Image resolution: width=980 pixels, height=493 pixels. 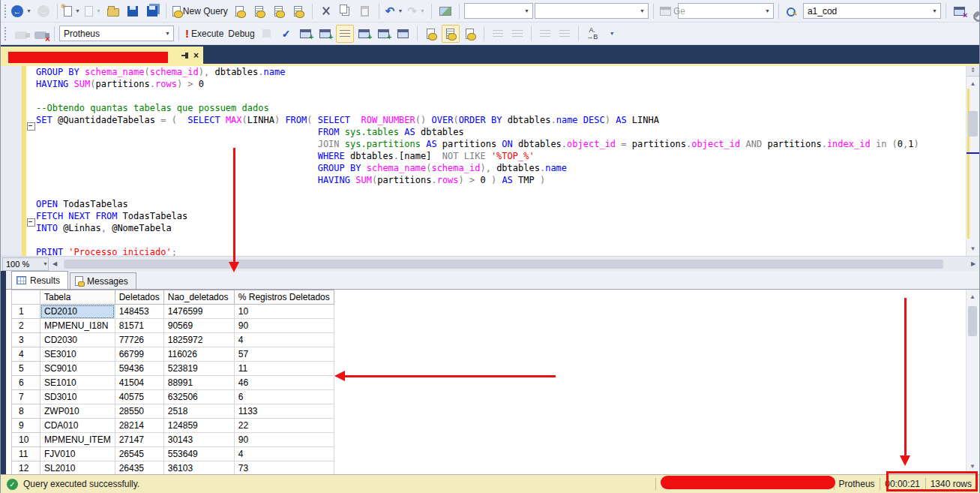 I want to click on grid-cell: CDA010, so click(x=78, y=426).